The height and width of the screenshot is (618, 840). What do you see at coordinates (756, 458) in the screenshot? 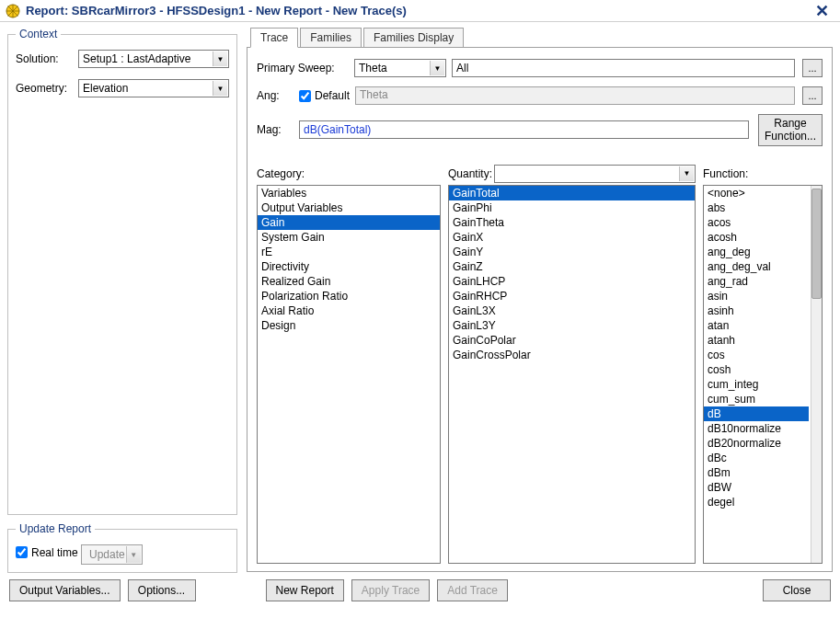
I see `function-item: dBc` at bounding box center [756, 458].